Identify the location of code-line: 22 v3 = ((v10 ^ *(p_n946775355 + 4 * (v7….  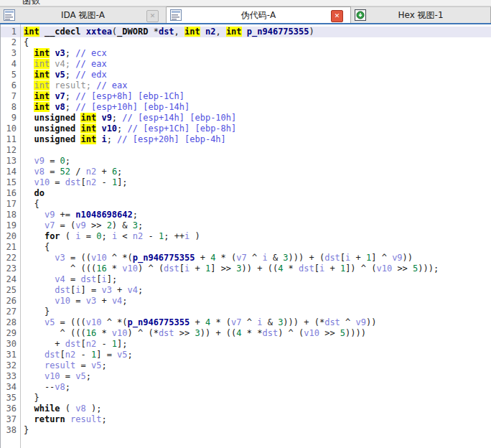
(246, 258).